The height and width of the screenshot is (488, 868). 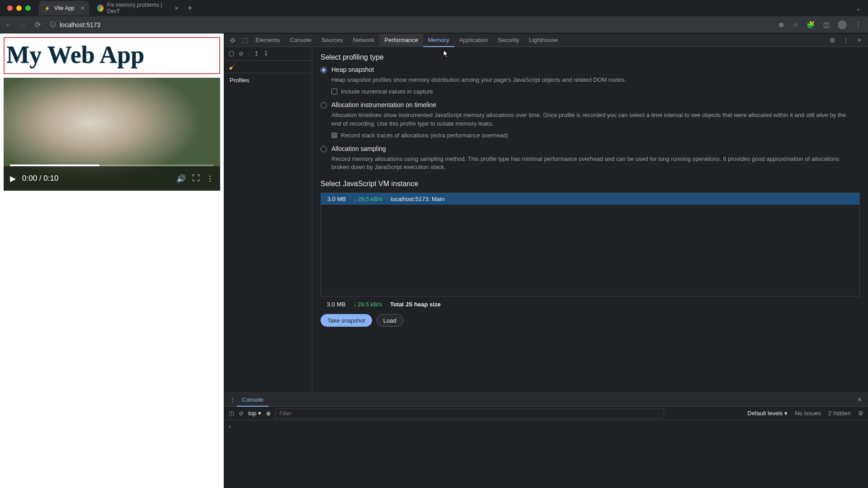 I want to click on page-hero: My Web App, so click(x=112, y=56).